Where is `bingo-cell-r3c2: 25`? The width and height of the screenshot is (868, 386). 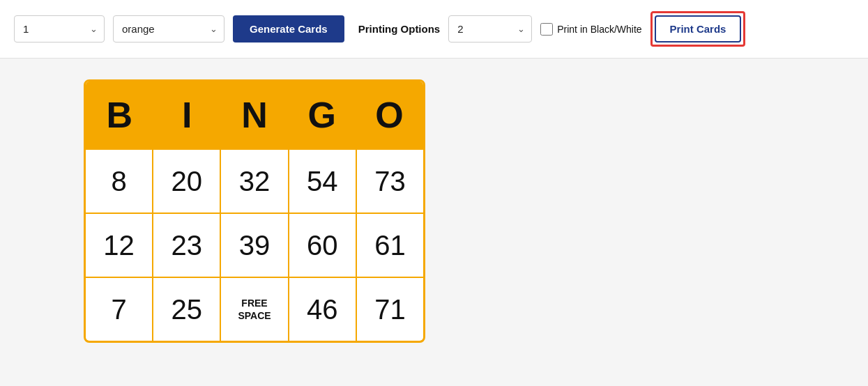
bingo-cell-r3c2: 25 is located at coordinates (187, 309).